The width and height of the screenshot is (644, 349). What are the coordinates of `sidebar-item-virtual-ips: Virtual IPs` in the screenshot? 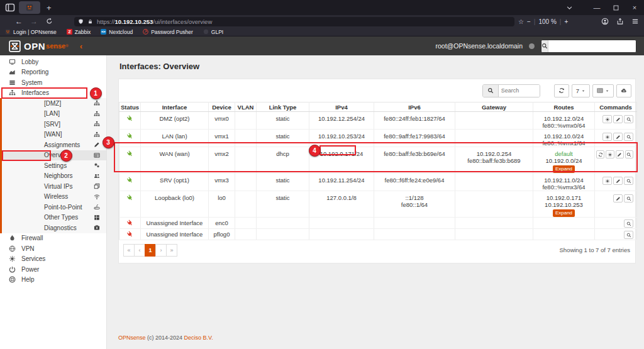 It's located at (53, 186).